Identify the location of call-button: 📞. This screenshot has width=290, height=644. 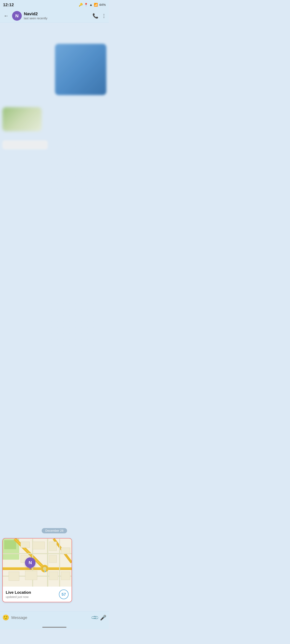
(96, 16).